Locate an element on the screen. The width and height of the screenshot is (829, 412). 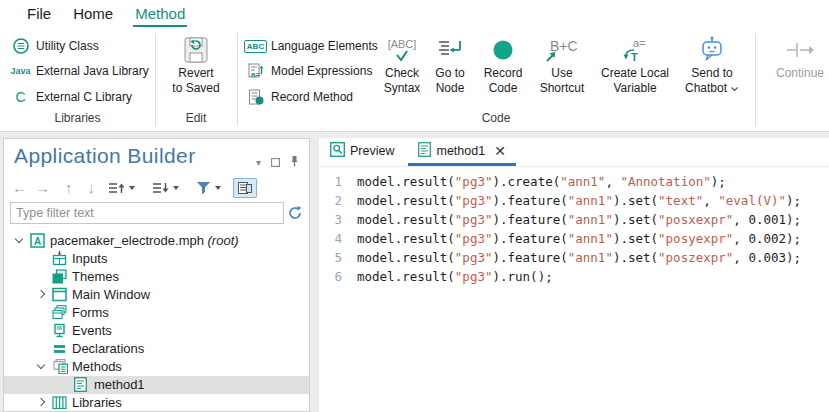
tree-item-method1: method1 is located at coordinates (156, 385).